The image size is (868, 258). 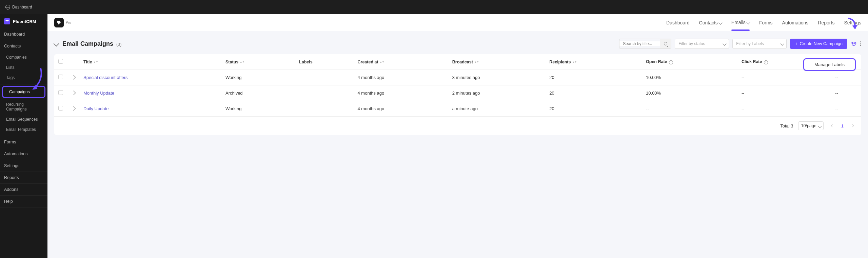 What do you see at coordinates (56, 44) in the screenshot?
I see `collapse-icon` at bounding box center [56, 44].